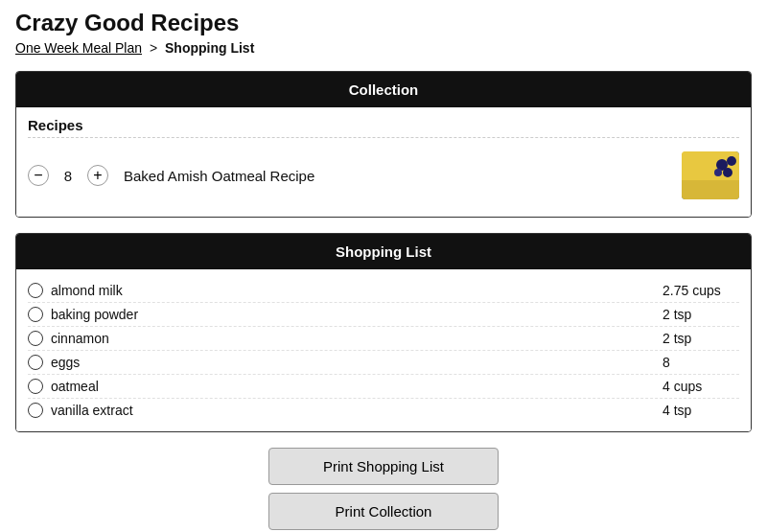 This screenshot has height=532, width=767. What do you see at coordinates (384, 512) in the screenshot?
I see `print-collection-button: Print Collection` at bounding box center [384, 512].